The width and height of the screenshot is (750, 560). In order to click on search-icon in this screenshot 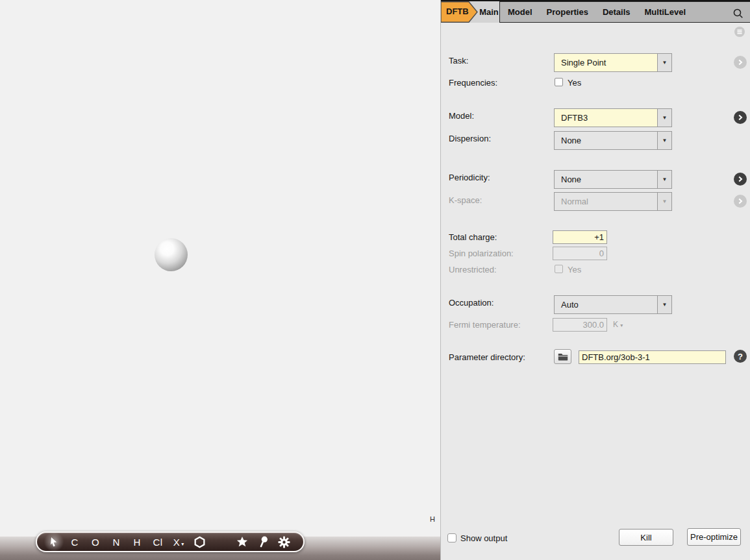, I will do `click(738, 14)`.